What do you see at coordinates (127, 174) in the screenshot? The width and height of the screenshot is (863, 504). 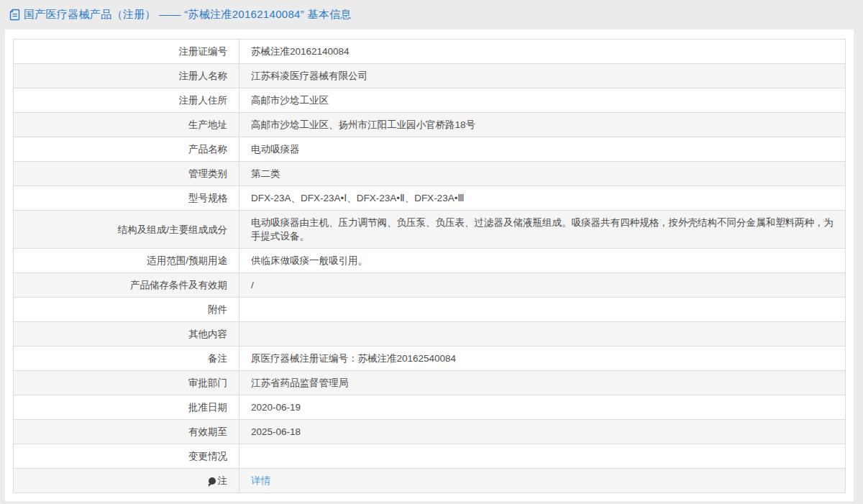 I see `field-label: 管理类别` at bounding box center [127, 174].